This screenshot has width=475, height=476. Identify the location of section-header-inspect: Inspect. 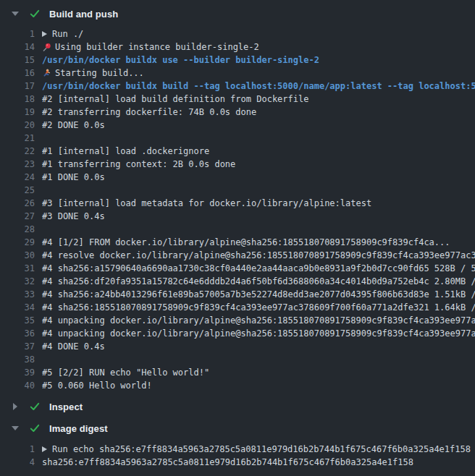
(238, 407).